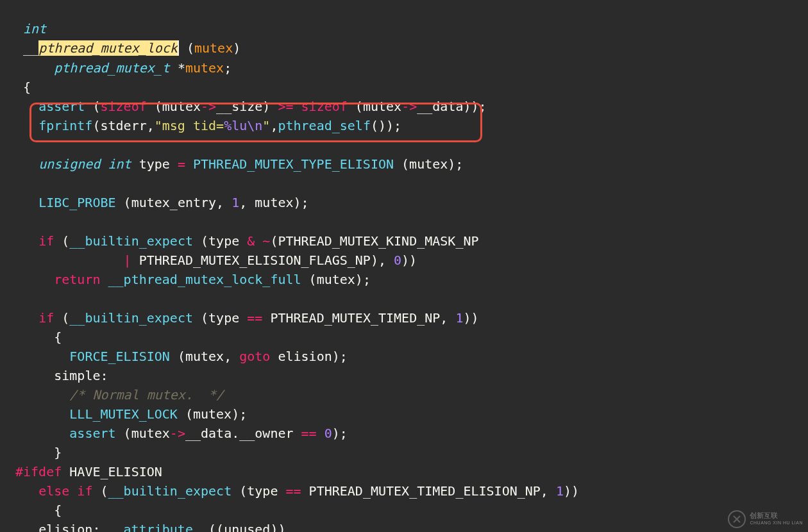 Image resolution: width=808 pixels, height=532 pixels. What do you see at coordinates (77, 279) in the screenshot?
I see `keyword-return: return` at bounding box center [77, 279].